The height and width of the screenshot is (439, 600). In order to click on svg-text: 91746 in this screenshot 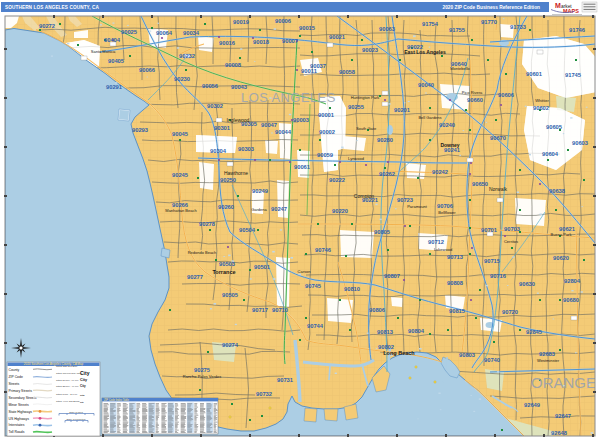, I will do `click(578, 30)`.